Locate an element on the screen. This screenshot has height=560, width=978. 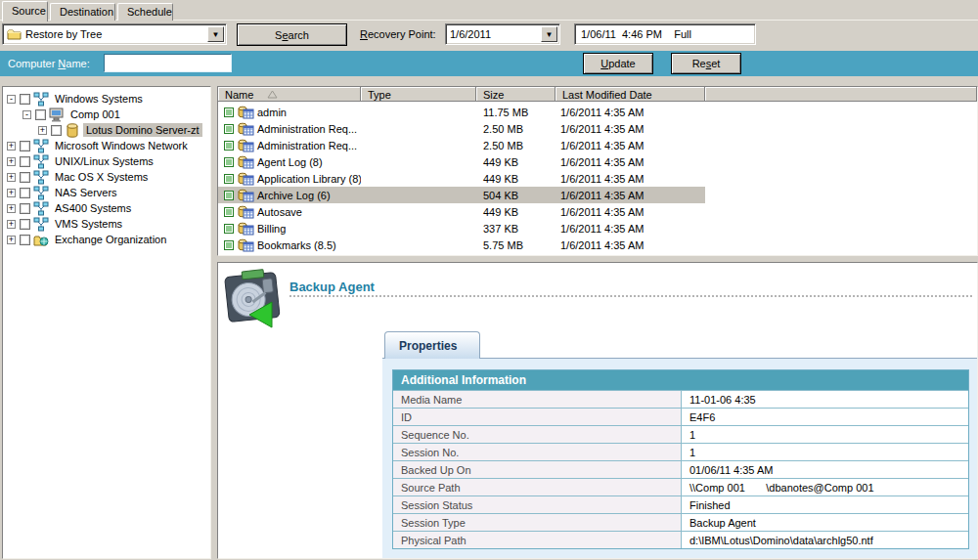
tree-item-label: AS400 Systems is located at coordinates (93, 208).